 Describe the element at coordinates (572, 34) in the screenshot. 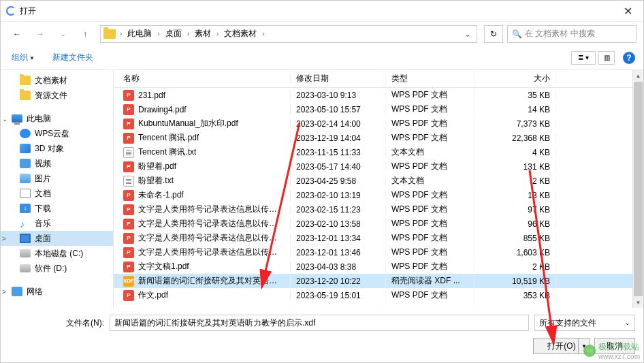

I see `search-input: 🔍 在 文档素材 中搜索` at that location.